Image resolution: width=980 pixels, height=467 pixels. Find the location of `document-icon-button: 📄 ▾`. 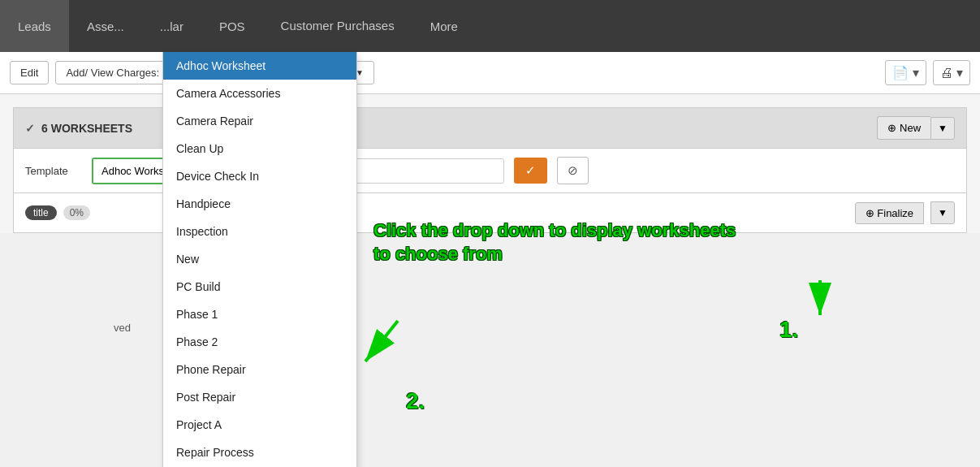

document-icon-button: 📄 ▾ is located at coordinates (905, 73).